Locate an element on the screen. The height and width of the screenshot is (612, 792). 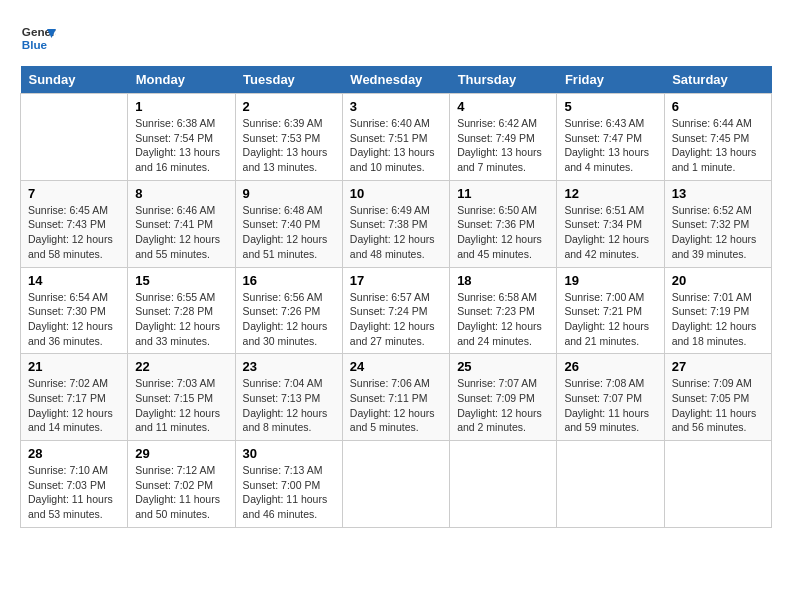
cell-line: Sunset: 7:41 PM is located at coordinates (181, 224).